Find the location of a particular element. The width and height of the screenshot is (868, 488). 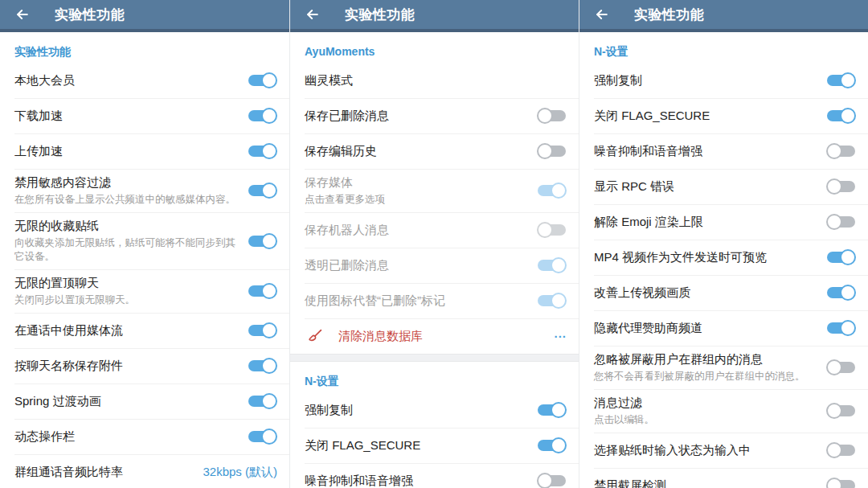

settings-row: 使用图标代替“已删除”标记 is located at coordinates (434, 301).